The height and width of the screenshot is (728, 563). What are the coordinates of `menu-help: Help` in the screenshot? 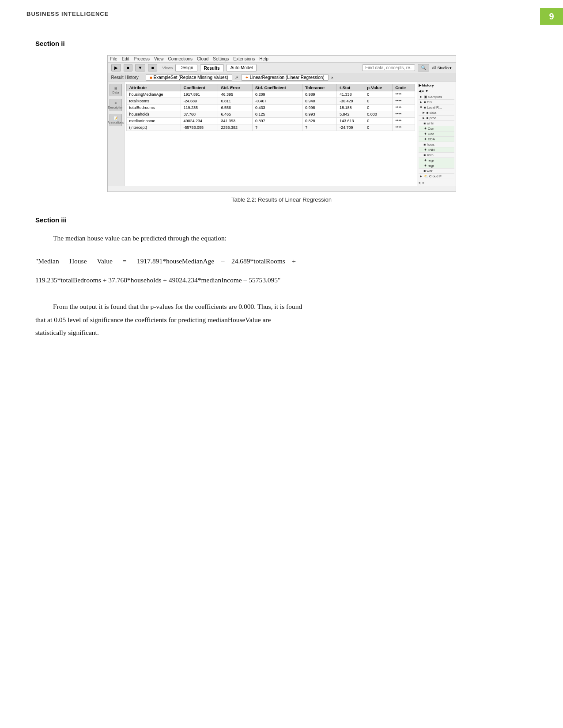 It's located at (264, 59).